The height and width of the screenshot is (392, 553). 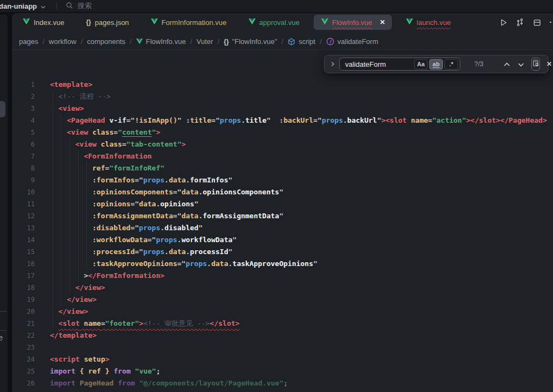 What do you see at coordinates (23, 144) in the screenshot?
I see `line-number: 6` at bounding box center [23, 144].